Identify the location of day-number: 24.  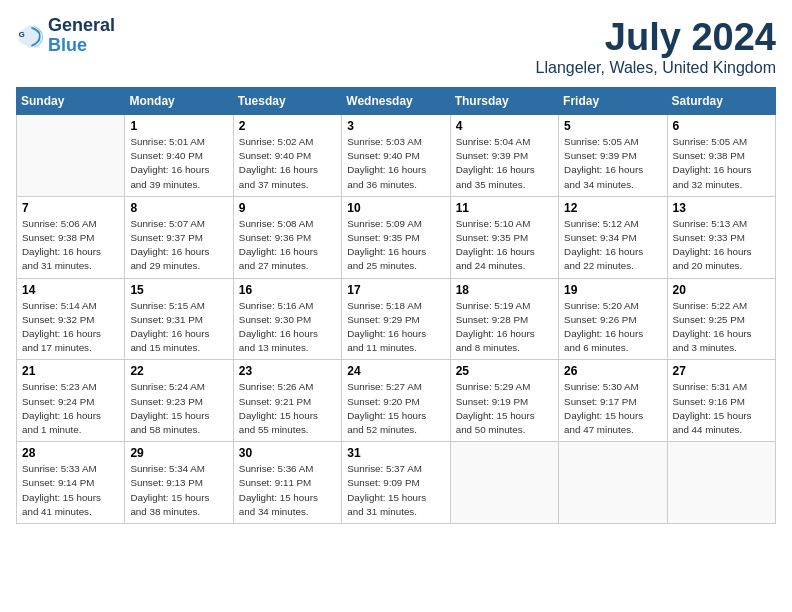
(396, 371).